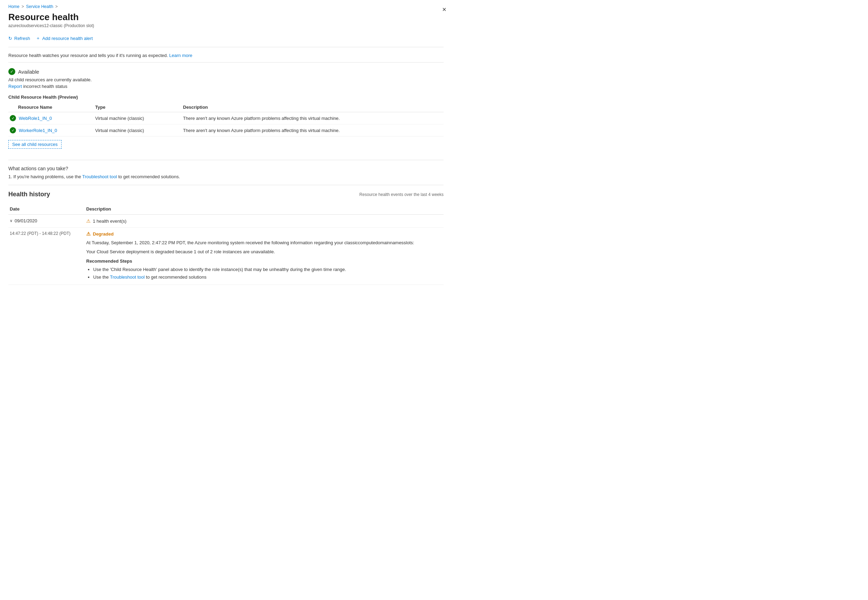  What do you see at coordinates (263, 252) in the screenshot?
I see `degraded-desc-line2: Your Cloud Service deployment is degrade…` at bounding box center [263, 252].